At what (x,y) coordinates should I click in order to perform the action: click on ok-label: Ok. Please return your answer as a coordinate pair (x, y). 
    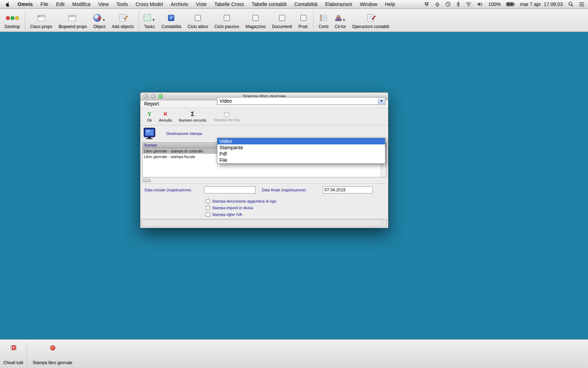
    Looking at the image, I should click on (149, 120).